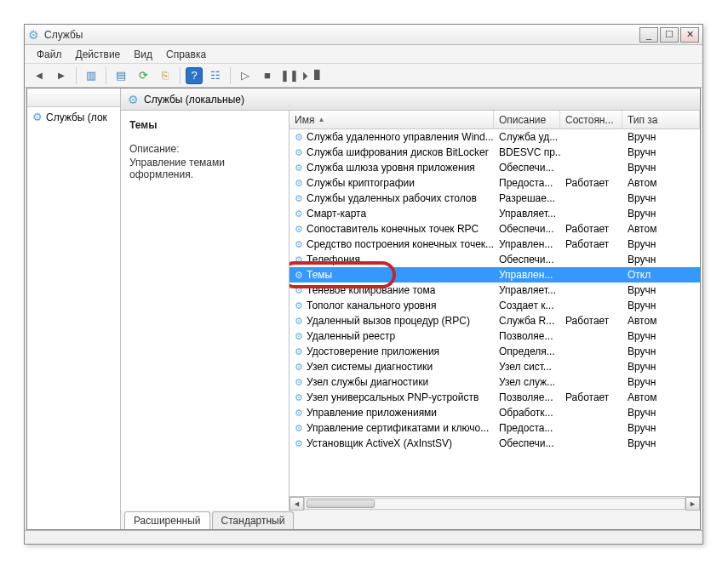 The image size is (728, 565). Describe the element at coordinates (368, 382) in the screenshot. I see `service-name: Узел службы диагностики` at that location.